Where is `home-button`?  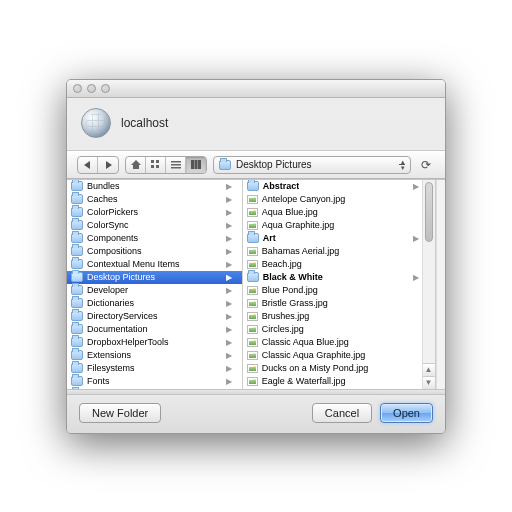 home-button is located at coordinates (136, 165).